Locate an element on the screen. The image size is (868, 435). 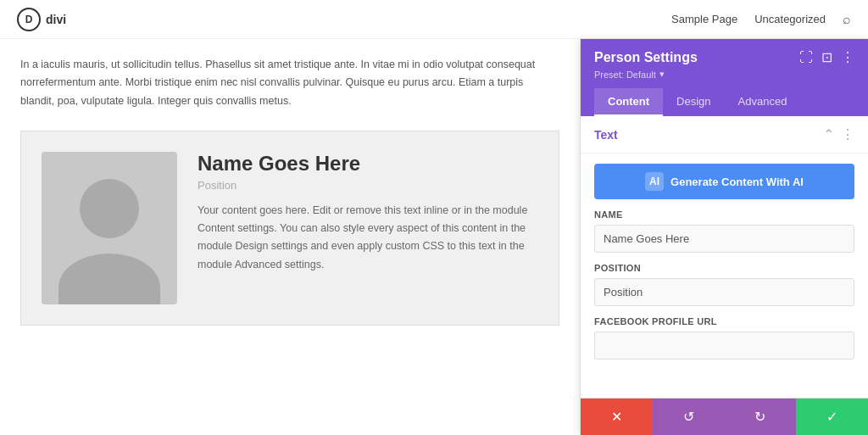
panel-header: Person Settings ⛶ ⊡ ⋮ Preset: Default ▾ … is located at coordinates (724, 78).